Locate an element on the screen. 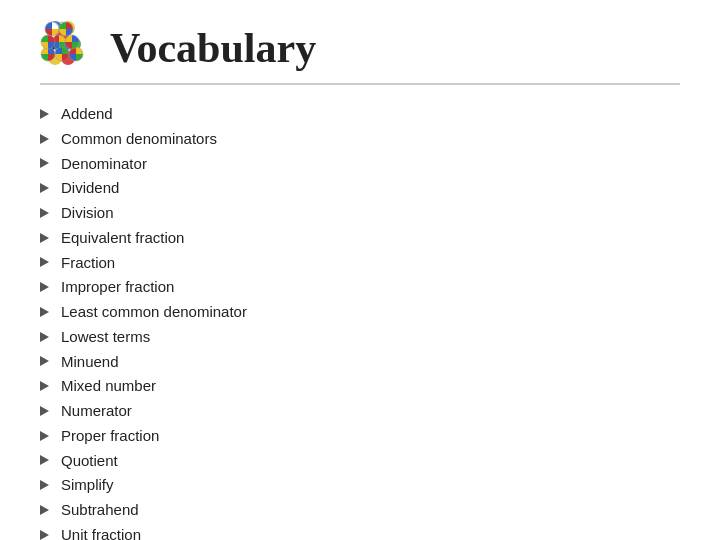 This screenshot has height=540, width=720. list-item: Numerator is located at coordinates (144, 411).